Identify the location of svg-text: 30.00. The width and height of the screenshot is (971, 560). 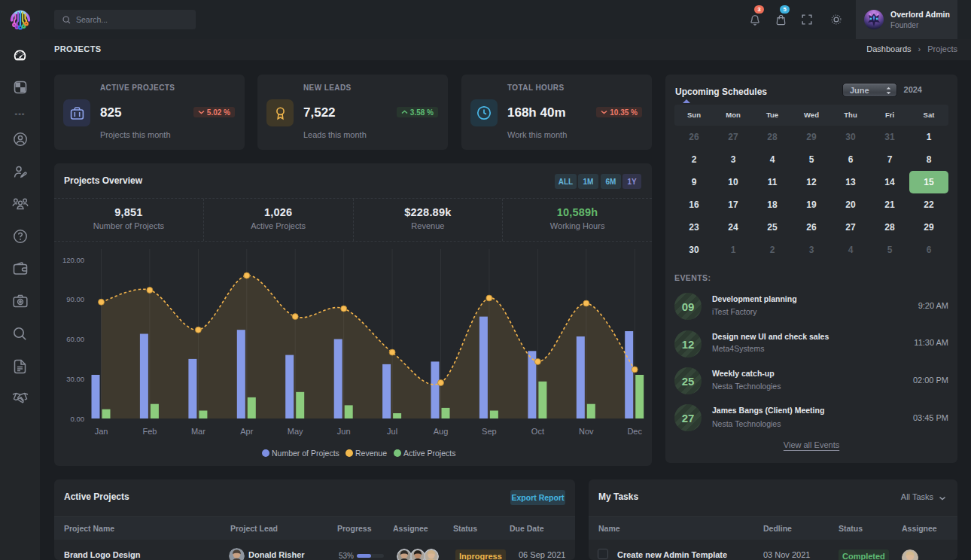
(75, 379).